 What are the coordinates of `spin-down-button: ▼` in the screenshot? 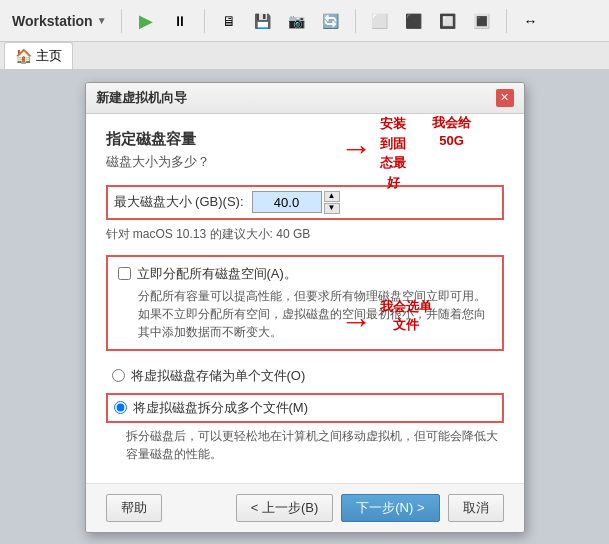 It's located at (332, 208).